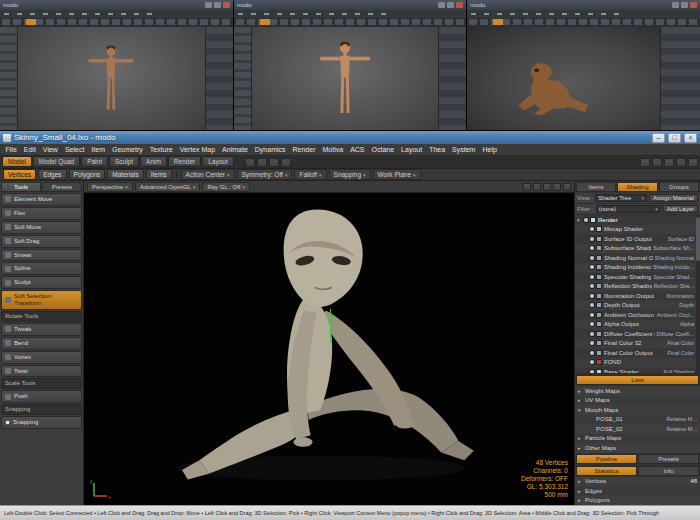 This screenshot has width=700, height=520. I want to click on menu-item: Edit, so click(30, 150).